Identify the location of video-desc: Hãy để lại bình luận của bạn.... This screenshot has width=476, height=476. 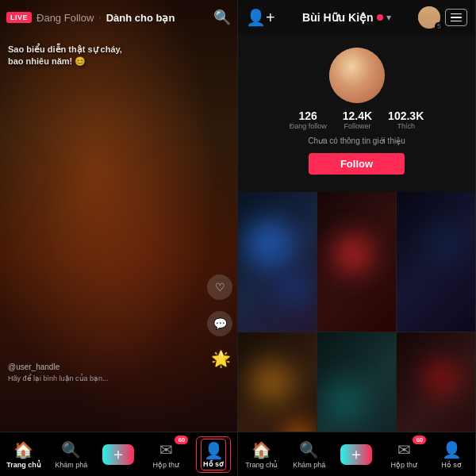
(119, 379).